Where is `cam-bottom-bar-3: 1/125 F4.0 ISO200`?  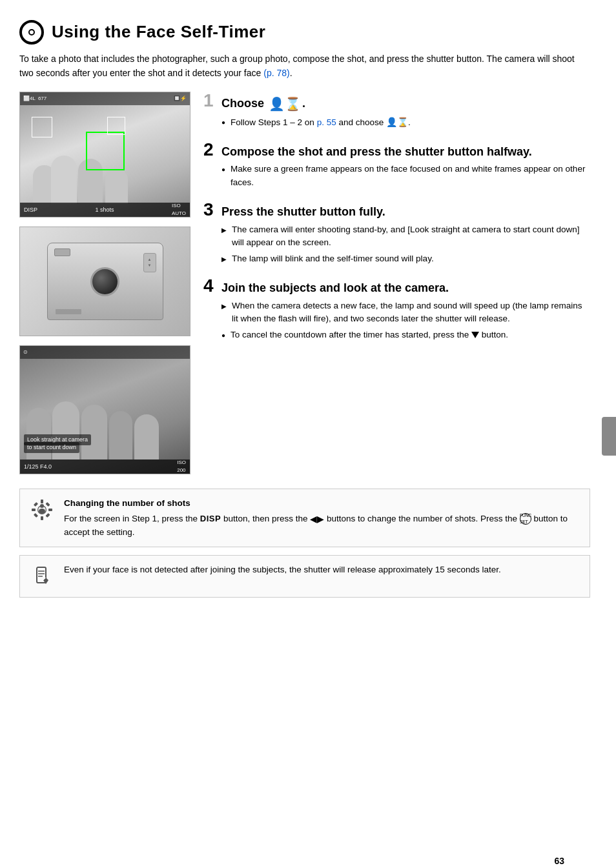
cam-bottom-bar-3: 1/125 F4.0 ISO200 is located at coordinates (105, 467).